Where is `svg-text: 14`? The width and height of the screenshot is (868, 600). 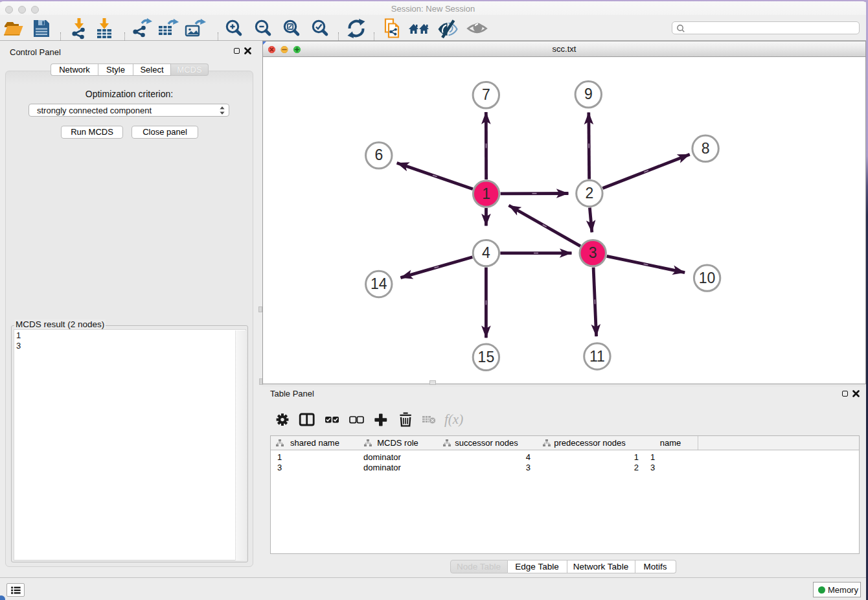
svg-text: 14 is located at coordinates (379, 284).